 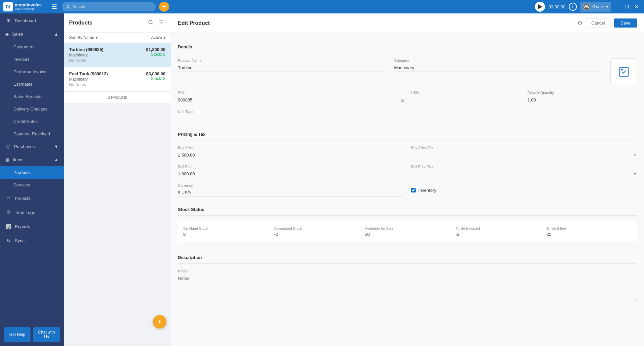 What do you see at coordinates (291, 190) in the screenshot?
I see `currency-field: Currency` at bounding box center [291, 190].